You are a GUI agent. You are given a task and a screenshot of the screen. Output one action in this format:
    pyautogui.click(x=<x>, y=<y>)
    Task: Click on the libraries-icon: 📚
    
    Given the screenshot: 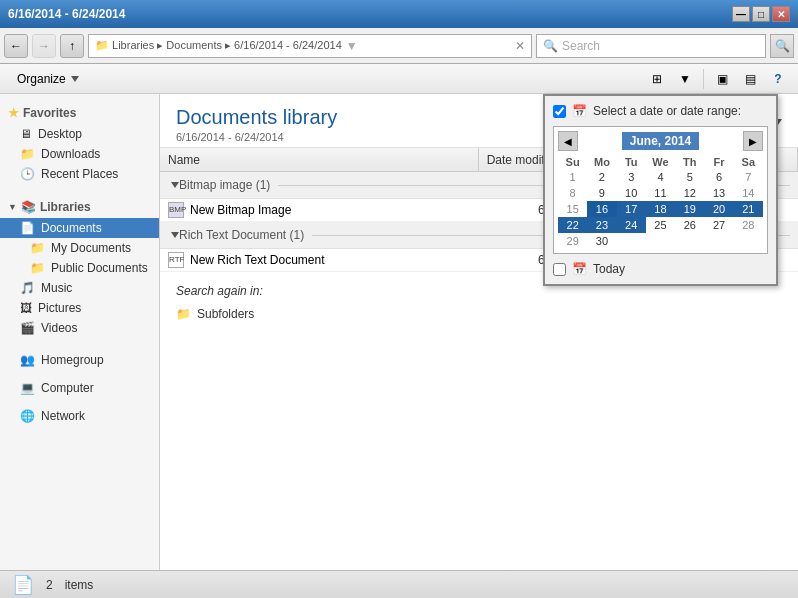 What is the action you would take?
    pyautogui.click(x=28, y=207)
    